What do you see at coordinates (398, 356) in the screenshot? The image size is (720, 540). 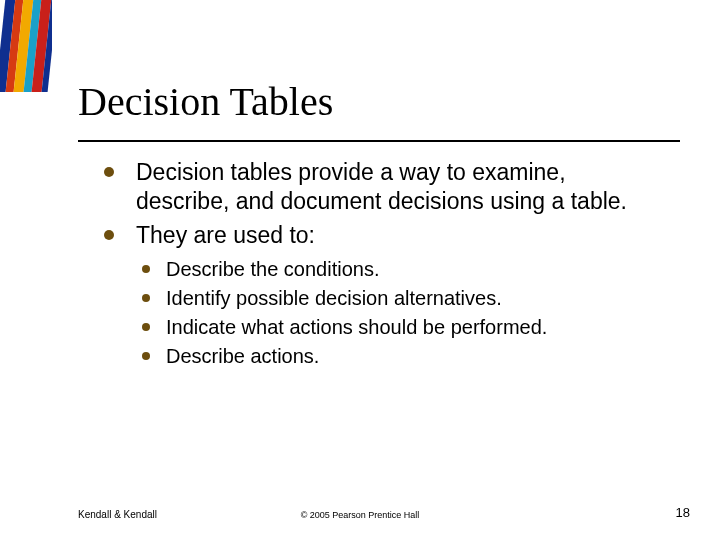 I see `bullet-level2: Describe actions.` at bounding box center [398, 356].